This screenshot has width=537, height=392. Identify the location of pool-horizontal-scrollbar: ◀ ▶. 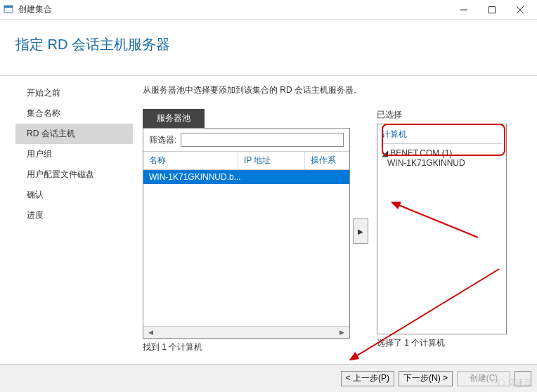
(246, 332).